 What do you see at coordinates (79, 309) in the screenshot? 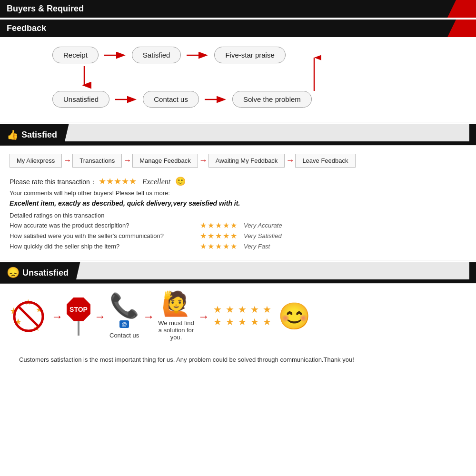
I see `stop-sign: STOP` at bounding box center [79, 309].